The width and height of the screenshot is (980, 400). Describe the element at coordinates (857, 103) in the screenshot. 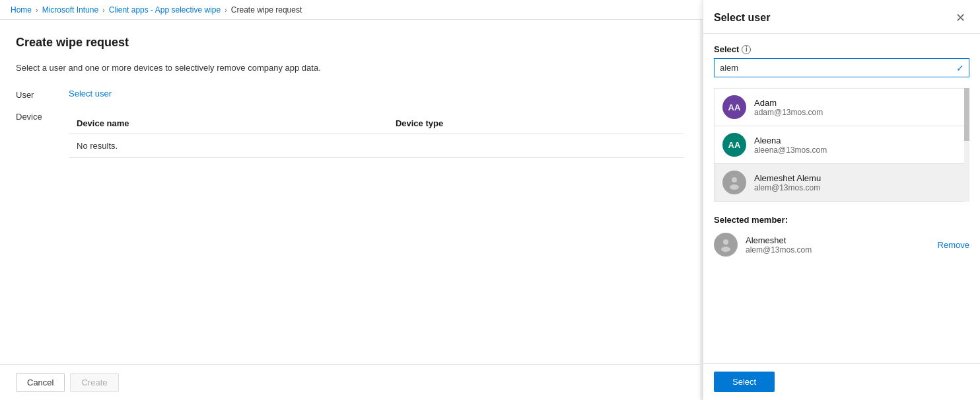

I see `user-name: Adam` at that location.